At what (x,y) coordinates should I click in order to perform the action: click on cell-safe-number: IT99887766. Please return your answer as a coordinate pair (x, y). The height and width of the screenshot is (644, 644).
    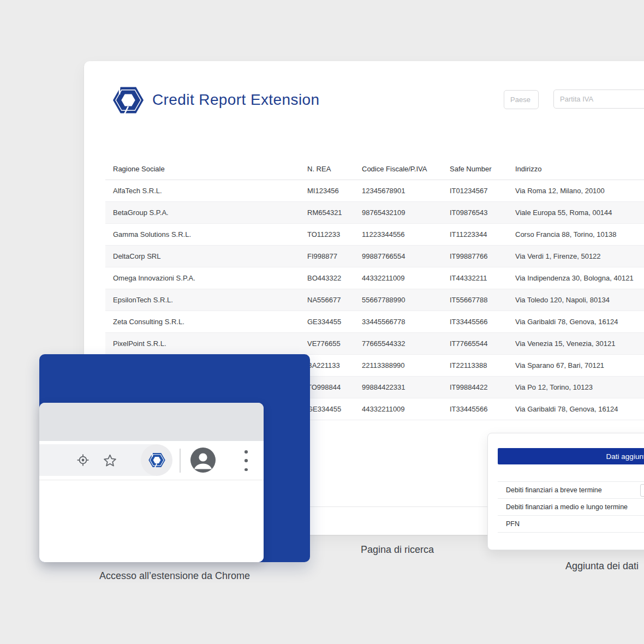
    Looking at the image, I should click on (475, 257).